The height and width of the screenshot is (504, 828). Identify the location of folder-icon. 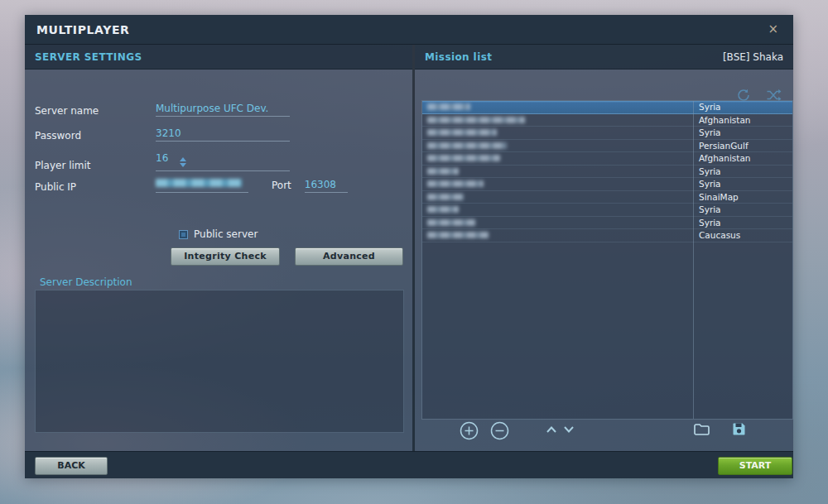
(702, 430).